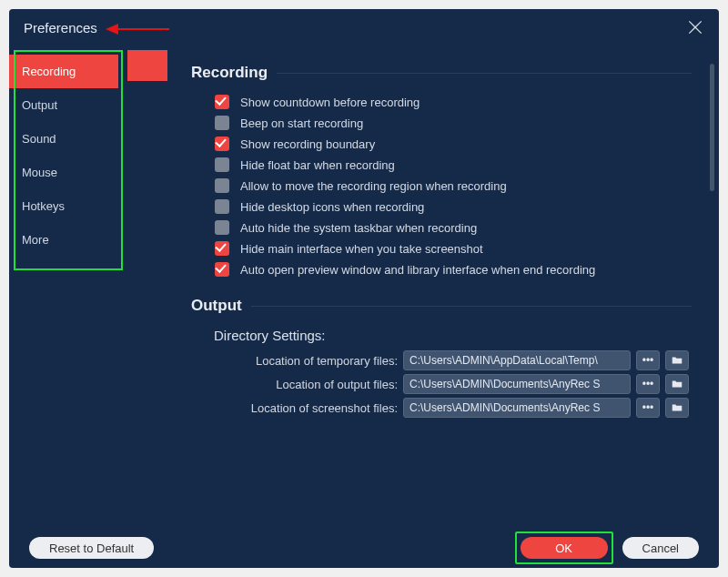 The height and width of the screenshot is (577, 728). Describe the element at coordinates (695, 27) in the screenshot. I see `close-icon` at that location.